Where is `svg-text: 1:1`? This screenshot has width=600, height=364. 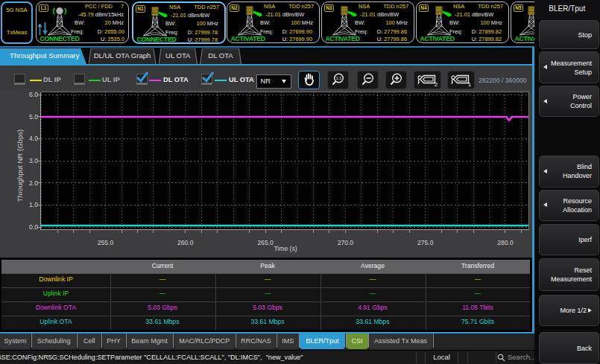 svg-text: 1:1 is located at coordinates (339, 78).